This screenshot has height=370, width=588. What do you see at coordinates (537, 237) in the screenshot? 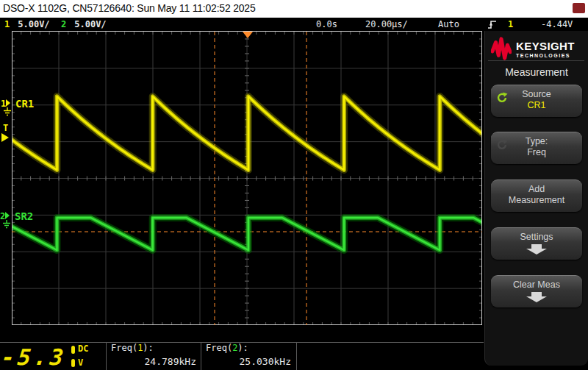
I see `softkey-label: Settings` at bounding box center [537, 237].